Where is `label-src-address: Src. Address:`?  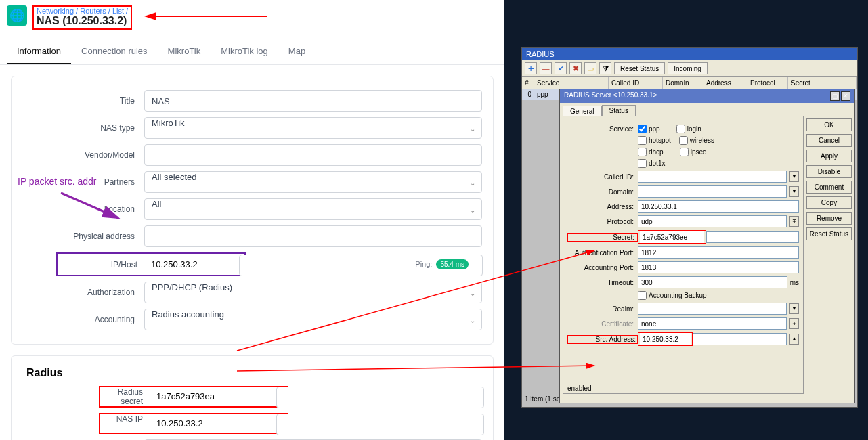
label-src-address: Src. Address: is located at coordinates (603, 340).